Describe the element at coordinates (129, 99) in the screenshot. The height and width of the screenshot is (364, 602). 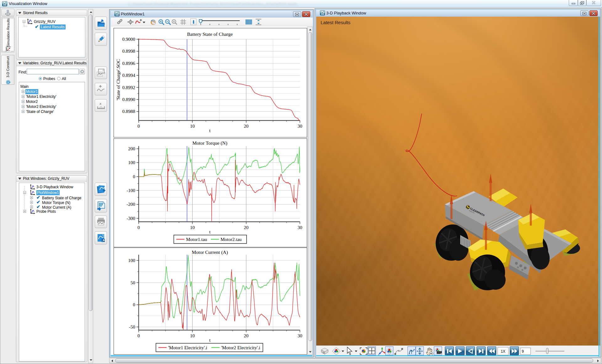
I see `svg-text: 0.8990` at that location.